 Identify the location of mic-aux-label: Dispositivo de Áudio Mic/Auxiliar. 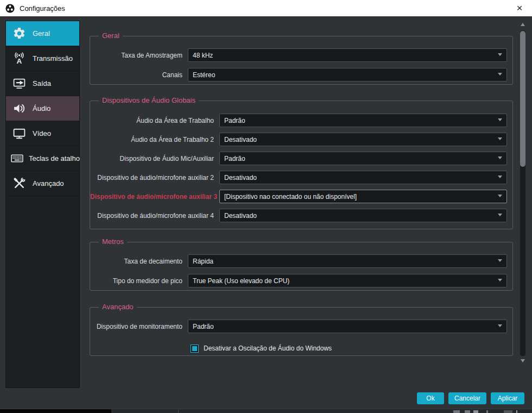
(152, 159).